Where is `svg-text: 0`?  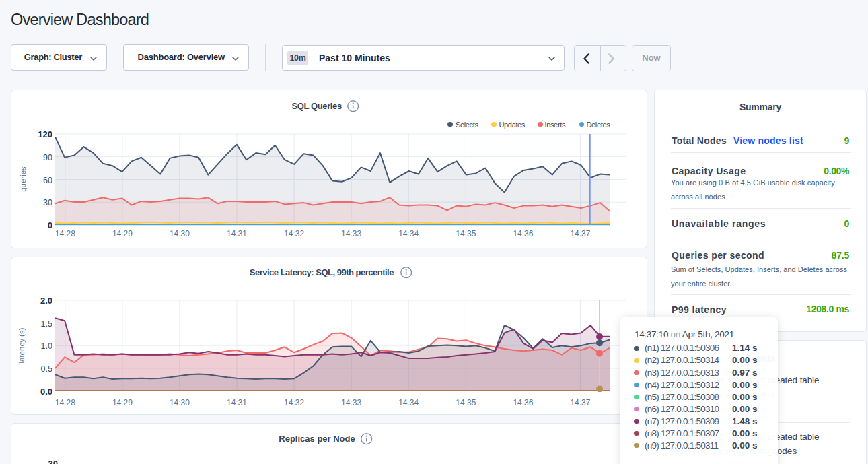 svg-text: 0 is located at coordinates (50, 225).